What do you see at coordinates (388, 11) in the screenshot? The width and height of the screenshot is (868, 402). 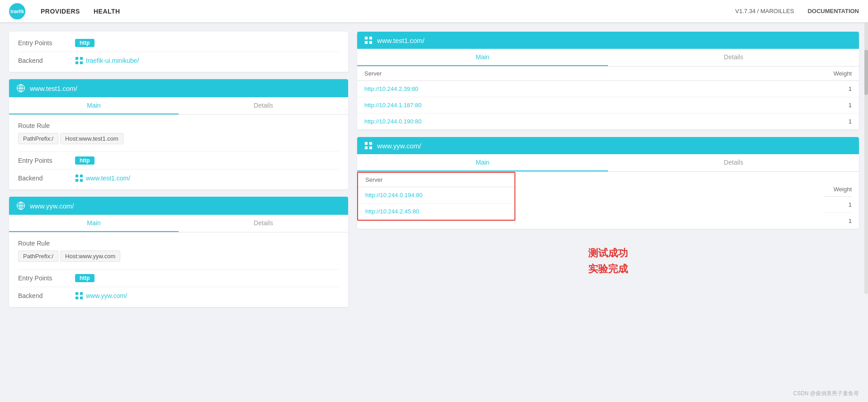 I see `nav-menu: PROVIDERS HEALTH` at bounding box center [388, 11].